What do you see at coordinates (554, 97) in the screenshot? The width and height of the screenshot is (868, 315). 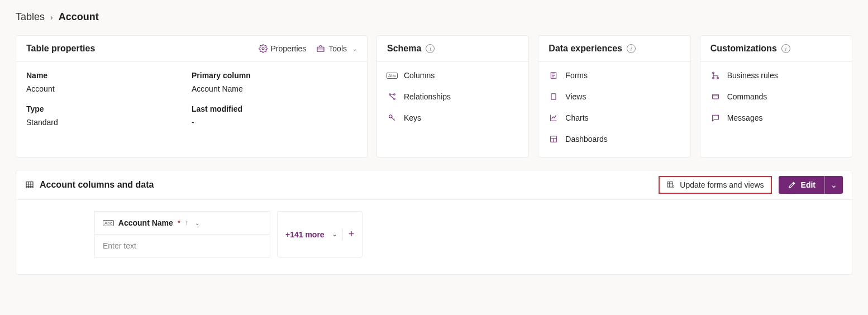 I see `views-icon` at bounding box center [554, 97].